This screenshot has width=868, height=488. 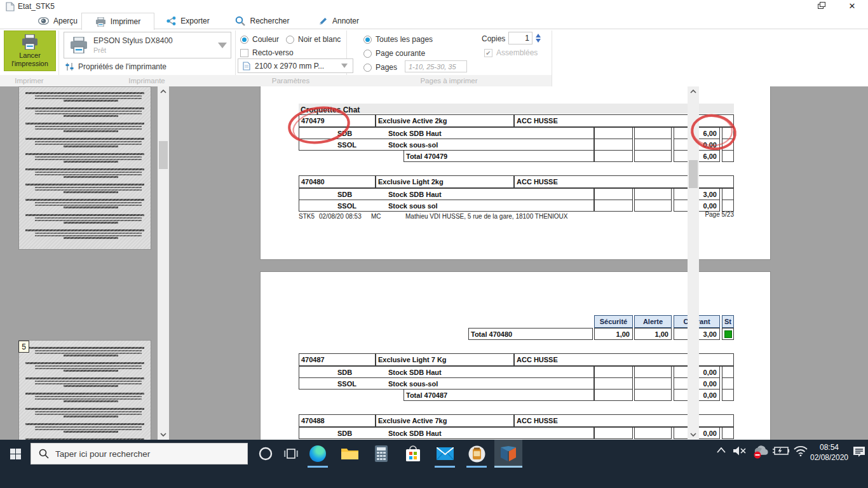 I want to click on tray-chevron-up-icon, so click(x=721, y=450).